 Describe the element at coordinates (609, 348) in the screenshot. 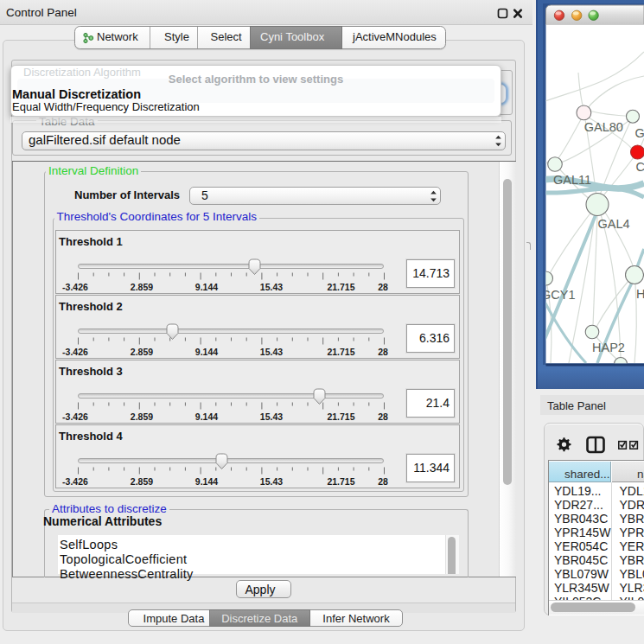

I see `svg-text: HAP2` at that location.